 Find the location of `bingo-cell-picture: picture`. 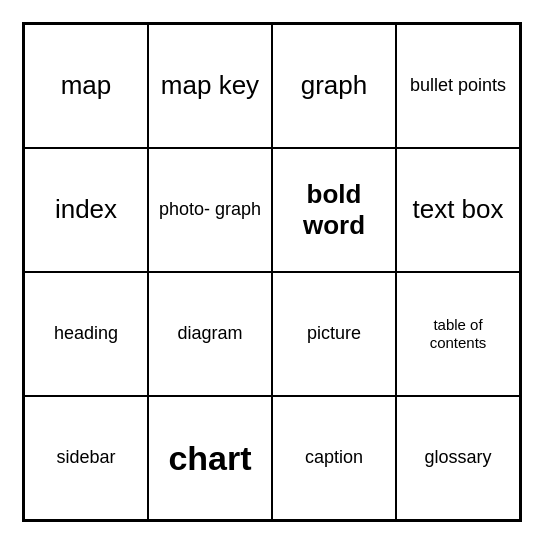

bingo-cell-picture: picture is located at coordinates (334, 334).